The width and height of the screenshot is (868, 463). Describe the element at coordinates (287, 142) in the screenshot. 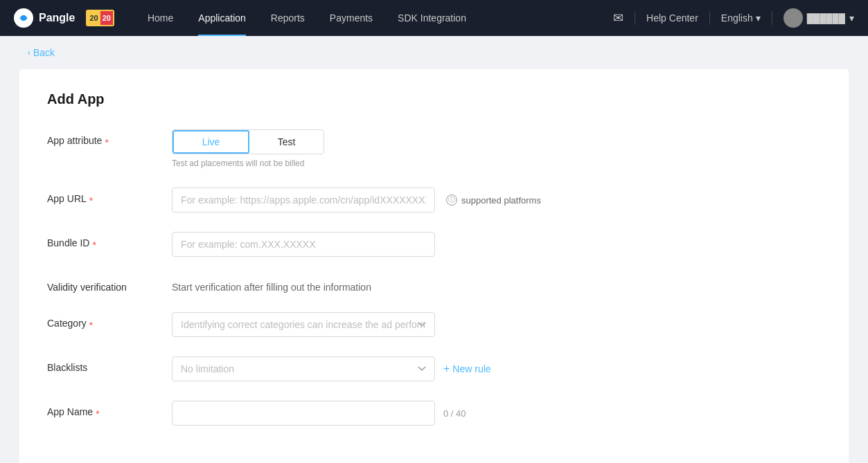

I see `test-button: Test` at that location.